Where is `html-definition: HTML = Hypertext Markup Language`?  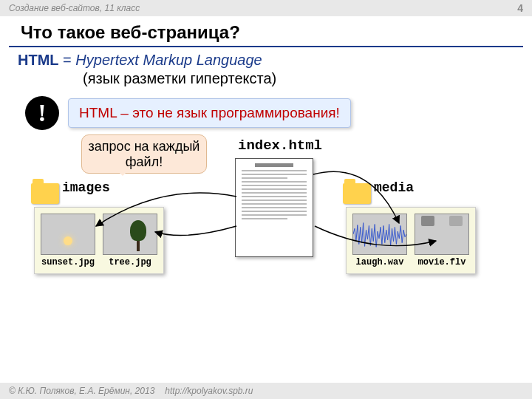
html-definition: HTML = Hypertext Markup Language is located at coordinates (266, 58).